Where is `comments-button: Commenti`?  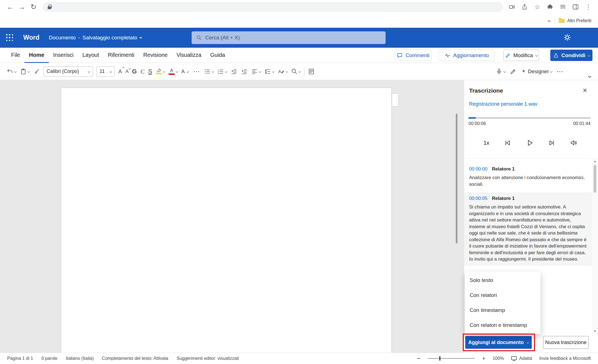
comments-button: Commenti is located at coordinates (413, 55).